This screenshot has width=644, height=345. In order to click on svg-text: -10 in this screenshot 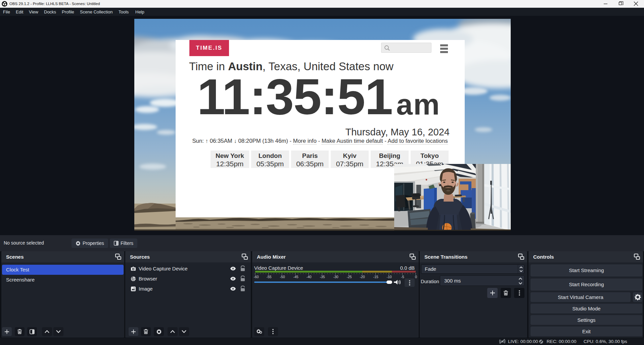, I will do `click(389, 277)`.